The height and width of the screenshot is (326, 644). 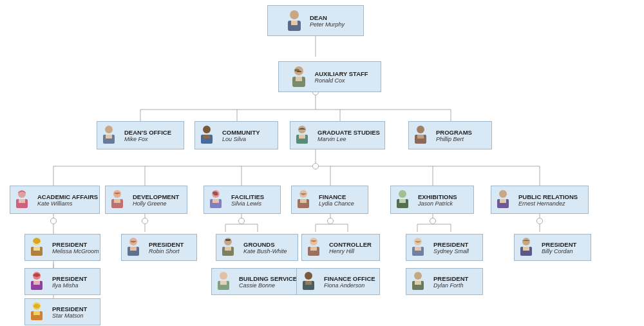 I want to click on pres-robin-title: PRESIDENT, so click(x=166, y=245).